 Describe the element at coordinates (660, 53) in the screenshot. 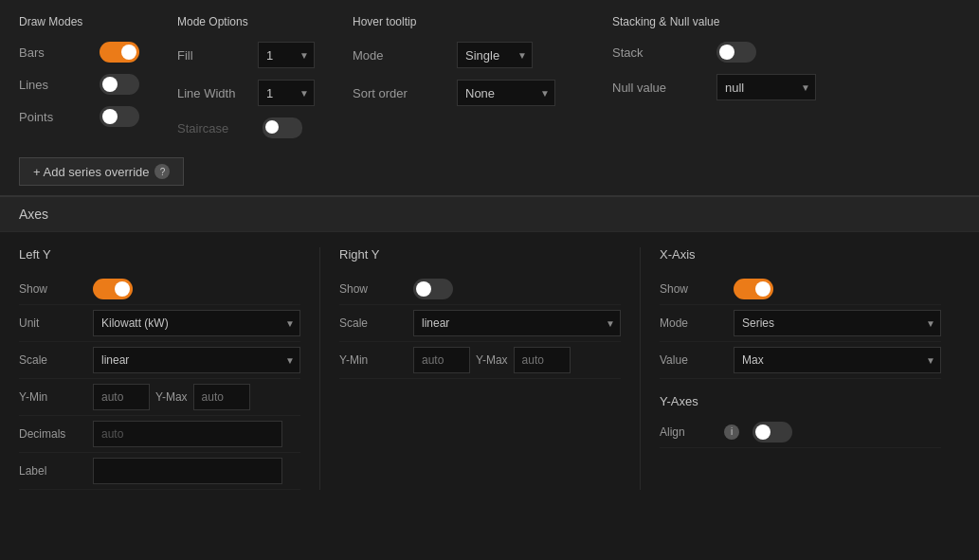

I see `stack-label: Stack` at that location.